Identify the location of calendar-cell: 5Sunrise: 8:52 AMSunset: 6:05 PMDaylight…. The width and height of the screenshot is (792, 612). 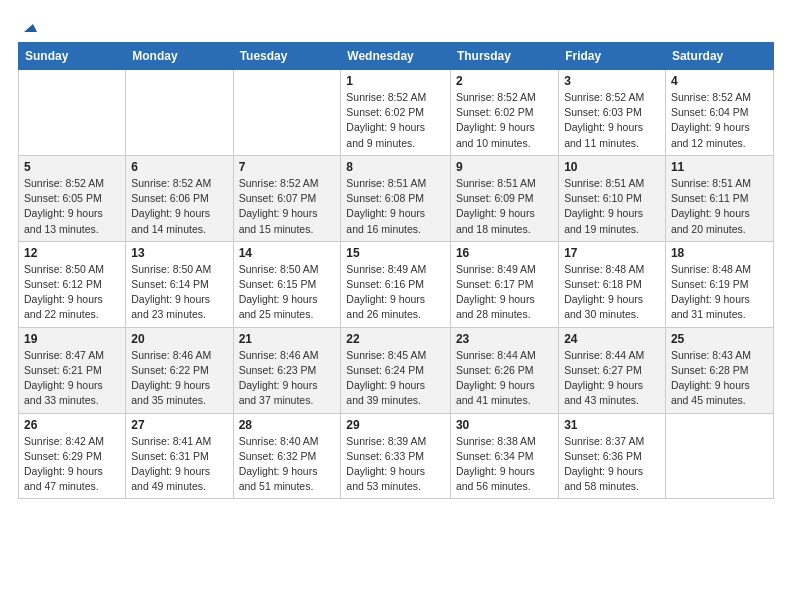
(72, 198).